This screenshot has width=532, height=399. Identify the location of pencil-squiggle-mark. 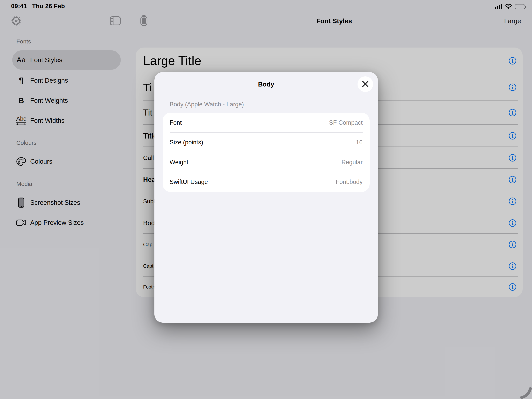
(525, 393).